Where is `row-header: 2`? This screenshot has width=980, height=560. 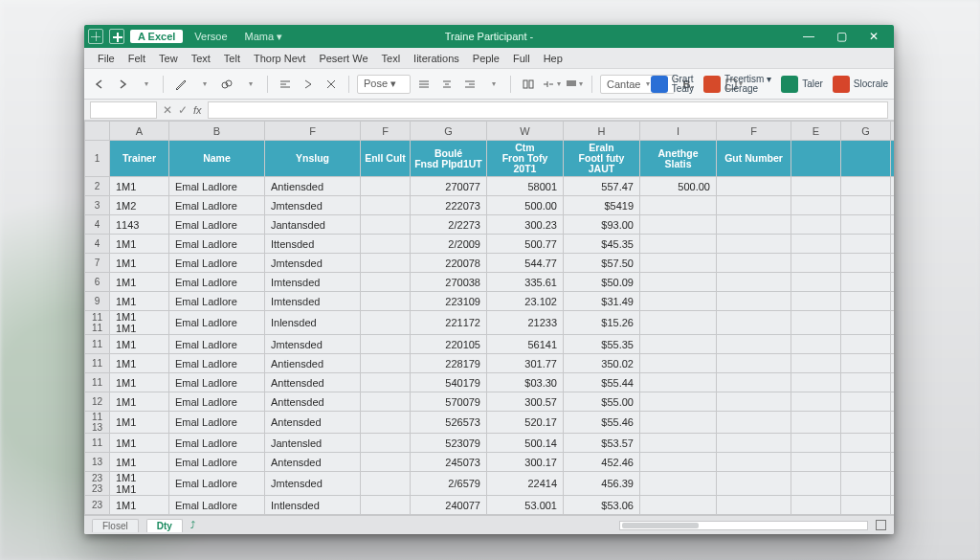
row-header: 2 is located at coordinates (98, 187).